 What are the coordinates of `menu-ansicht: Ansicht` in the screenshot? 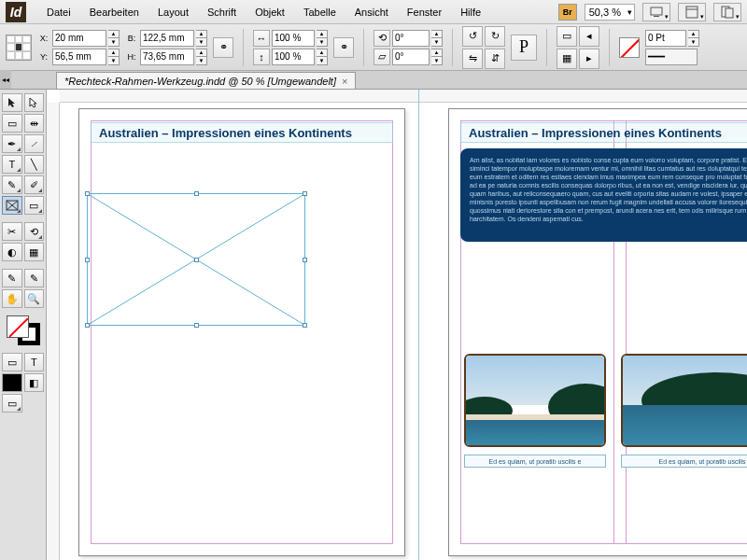 It's located at (372, 12).